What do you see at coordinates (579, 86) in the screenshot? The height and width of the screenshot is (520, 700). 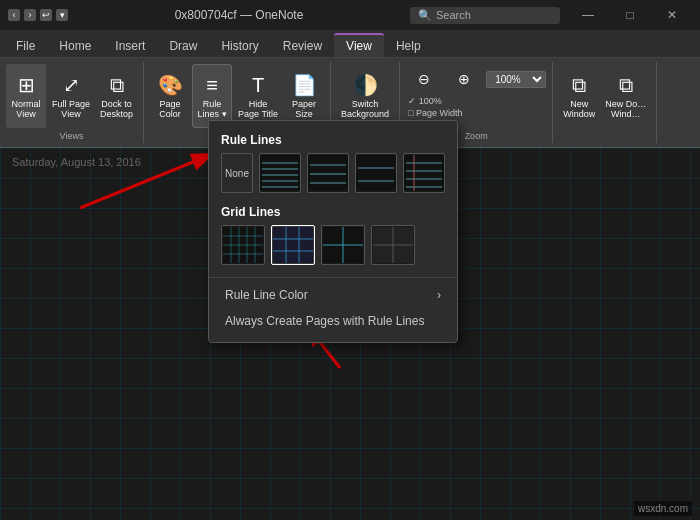 I see `new-window-icon: ⧉` at bounding box center [579, 86].